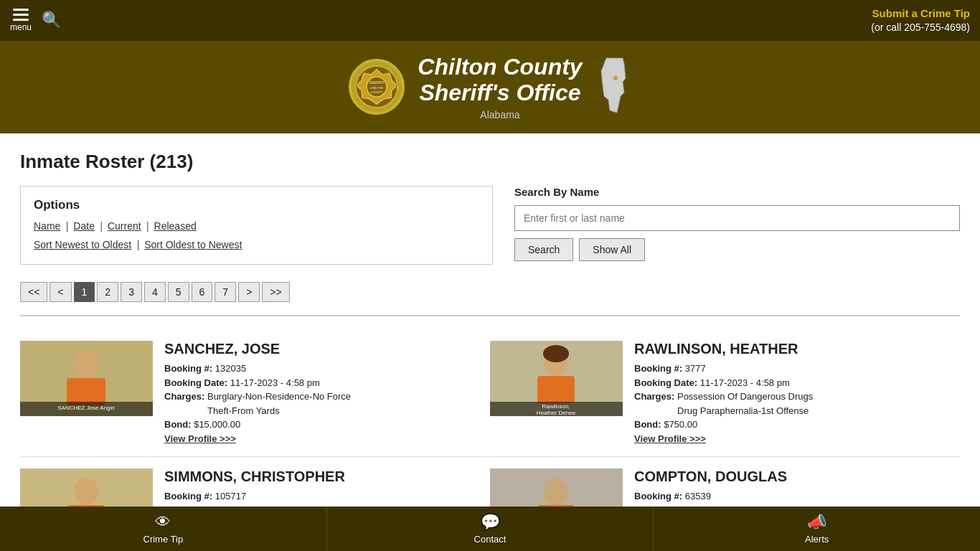 Image resolution: width=980 pixels, height=551 pixels. I want to click on search-buttons: Search Show All, so click(738, 250).